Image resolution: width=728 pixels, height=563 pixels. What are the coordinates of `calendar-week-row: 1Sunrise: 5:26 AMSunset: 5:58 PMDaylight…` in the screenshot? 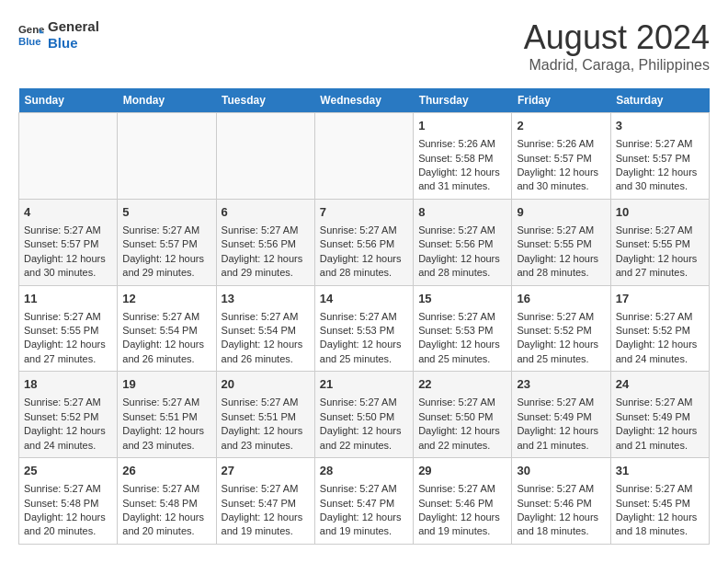 It's located at (364, 156).